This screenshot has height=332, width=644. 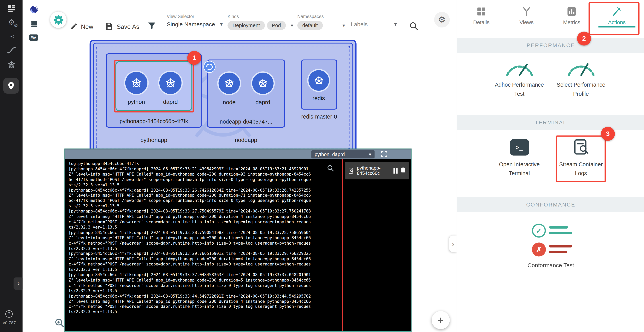 I want to click on action-select-performance-profile: Select Performance Profile, so click(x=581, y=78).